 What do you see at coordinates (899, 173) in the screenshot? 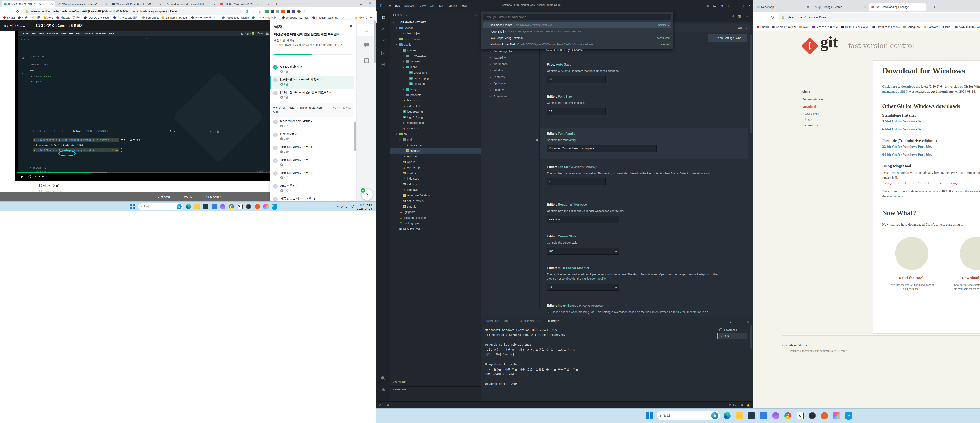
I see `winget-link: winget tool` at bounding box center [899, 173].